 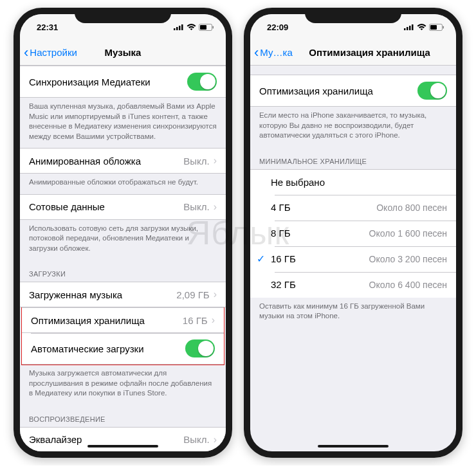 What do you see at coordinates (53, 53) in the screenshot?
I see `back-label: Настройки` at bounding box center [53, 53].